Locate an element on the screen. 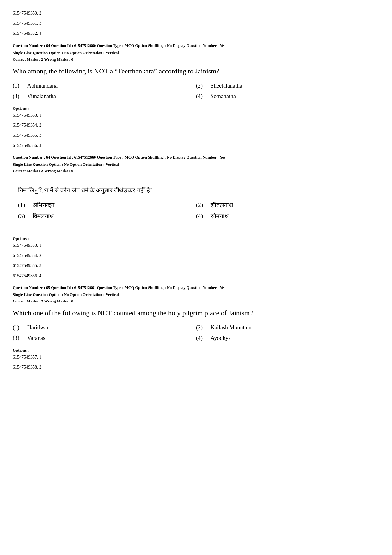  q64-option-id-2-en: 61547549354. 2 is located at coordinates (196, 125).